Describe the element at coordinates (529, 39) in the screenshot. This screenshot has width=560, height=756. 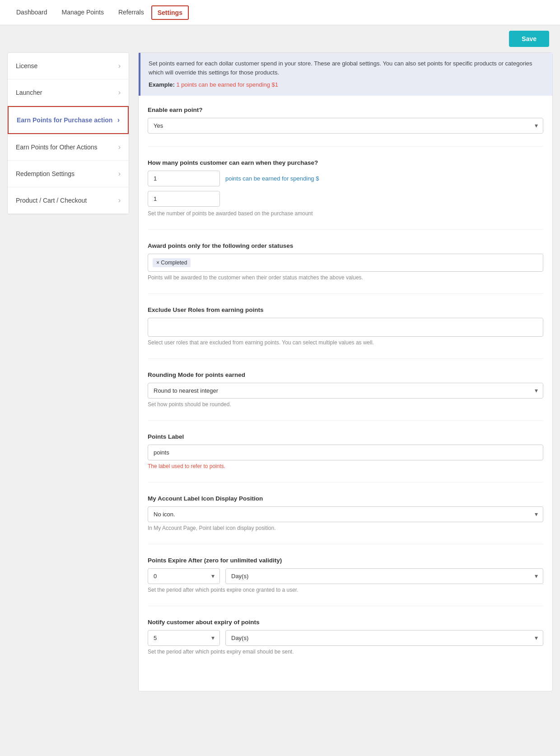
I see `save-button: Save` at that location.